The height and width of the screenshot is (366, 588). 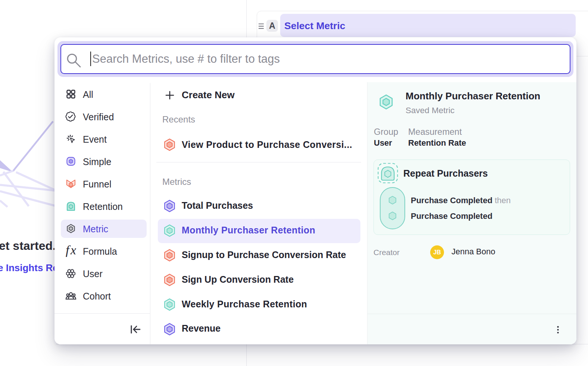 What do you see at coordinates (71, 250) in the screenshot?
I see `svg-text: fx` at bounding box center [71, 250].